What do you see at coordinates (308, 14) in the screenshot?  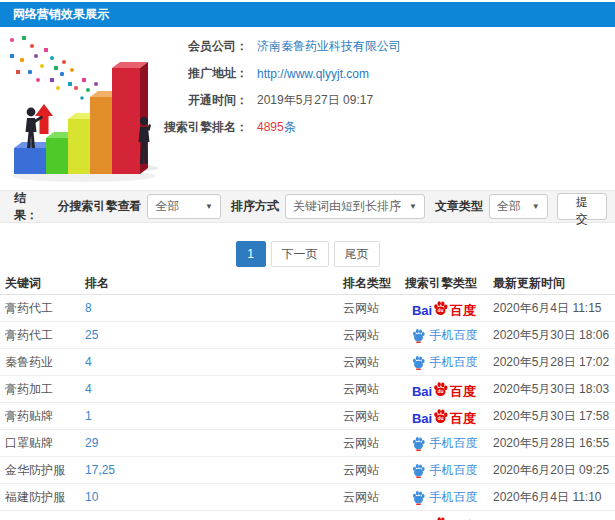 I see `window-title-bar: 网络营销效果展示` at bounding box center [308, 14].